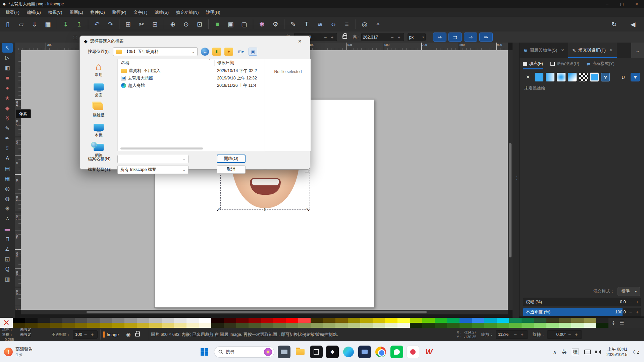 This screenshot has width=644, height=362. What do you see at coordinates (253, 52) in the screenshot?
I see `preview-pane-button: ▣` at bounding box center [253, 52].